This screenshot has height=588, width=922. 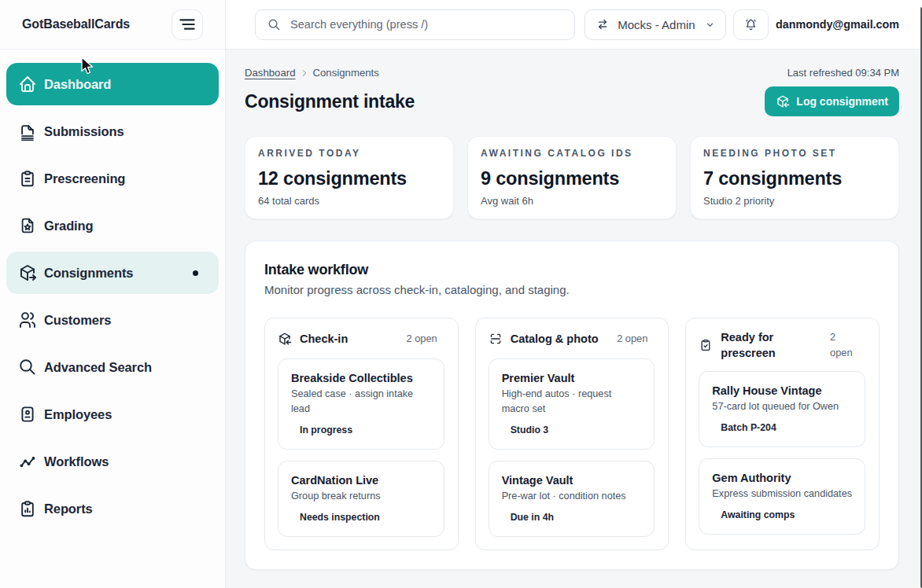 What do you see at coordinates (187, 25) in the screenshot?
I see `sidebar-collapse-button` at bounding box center [187, 25].